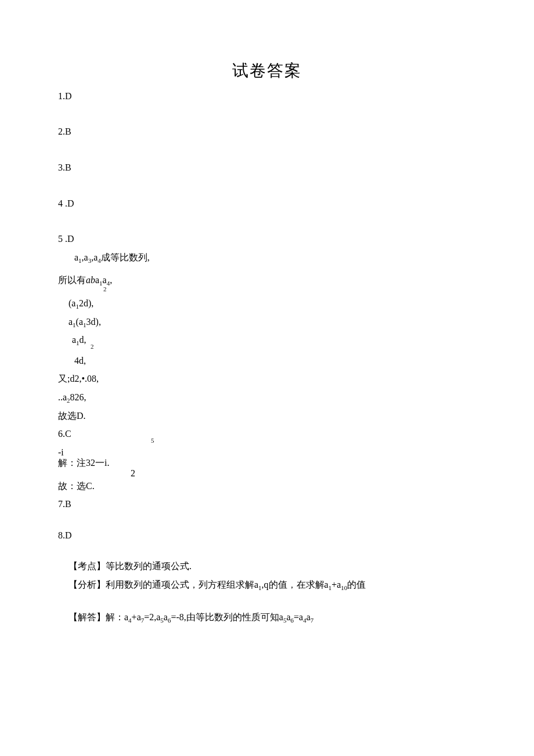 The height and width of the screenshot is (756, 534). What do you see at coordinates (267, 617) in the screenshot?
I see `answer-8-jieda: 【解答】解：a4+a7=2,a5a6=-8,由等比数列的性质可知a5a6=a4a…` at bounding box center [267, 617].